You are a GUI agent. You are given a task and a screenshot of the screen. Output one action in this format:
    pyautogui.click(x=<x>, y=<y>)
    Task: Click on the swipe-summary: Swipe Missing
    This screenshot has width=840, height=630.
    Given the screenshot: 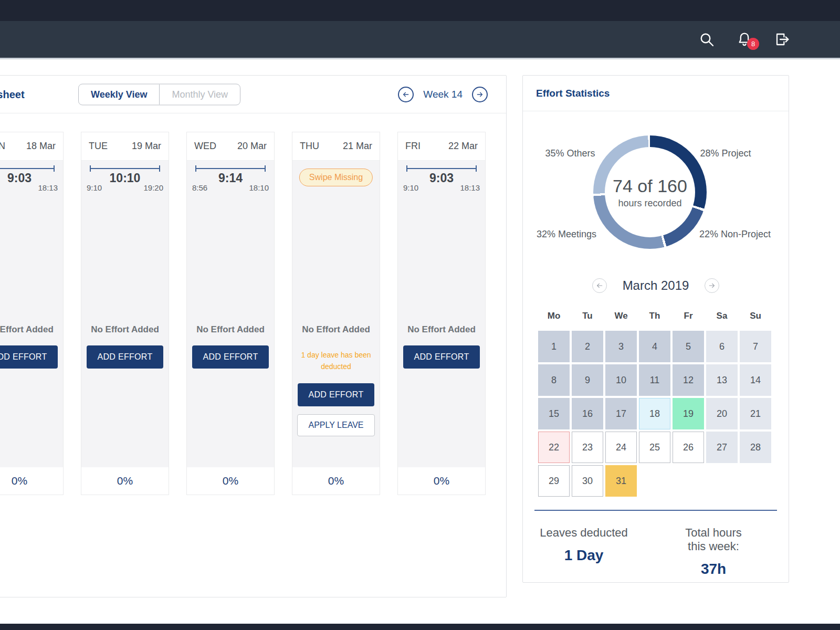 What is the action you would take?
    pyautogui.click(x=336, y=178)
    